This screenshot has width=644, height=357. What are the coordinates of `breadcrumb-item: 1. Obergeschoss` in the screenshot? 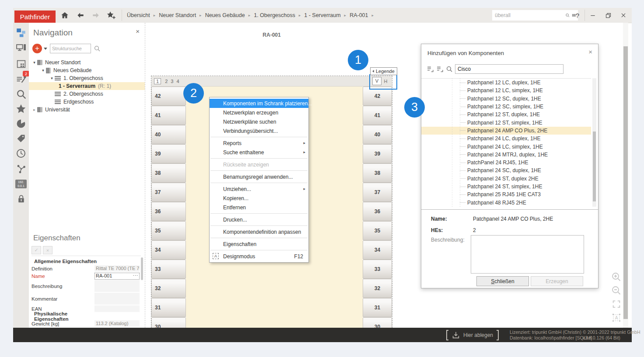 It's located at (279, 15).